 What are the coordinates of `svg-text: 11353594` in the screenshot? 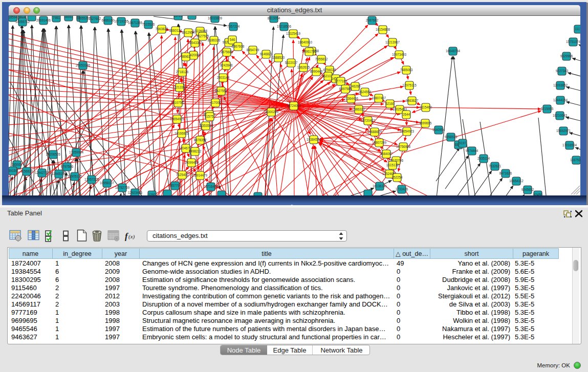 It's located at (206, 126).